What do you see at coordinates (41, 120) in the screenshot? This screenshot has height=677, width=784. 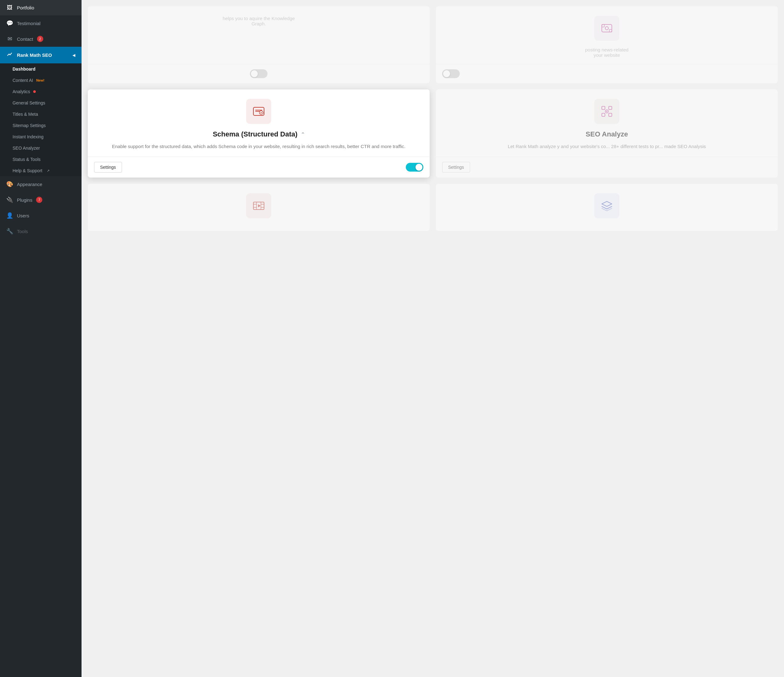 I see `submenu: Dashboard Content AI New! Analytics Gene…` at bounding box center [41, 120].